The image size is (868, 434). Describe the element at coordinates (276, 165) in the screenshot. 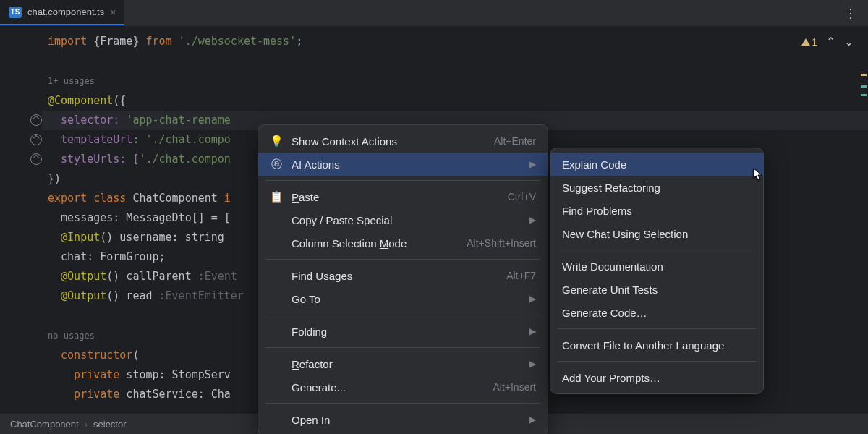

I see `ai-icon: ⓐ` at that location.